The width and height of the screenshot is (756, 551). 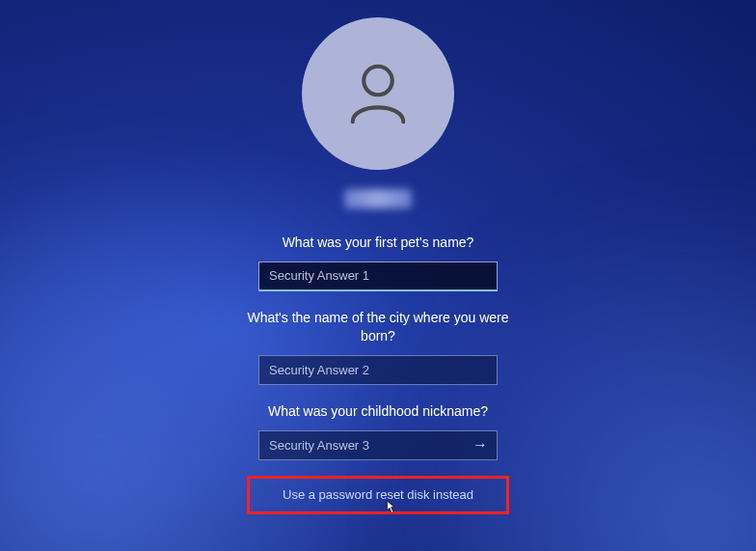 I want to click on security-answer-2-input, so click(x=378, y=371).